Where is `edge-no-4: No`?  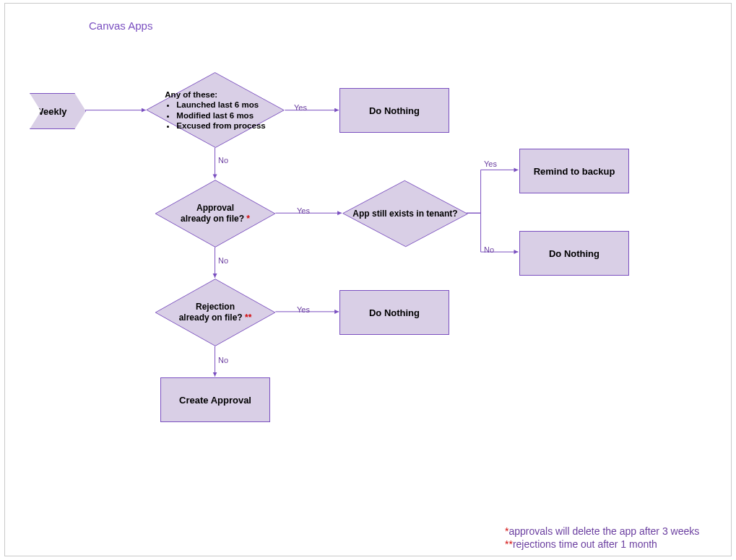 edge-no-4: No is located at coordinates (223, 360).